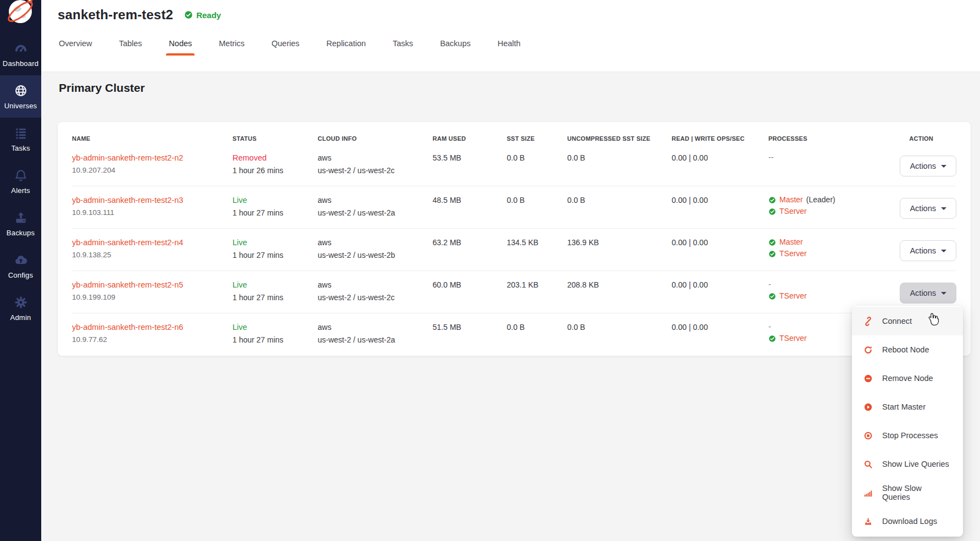 Image resolution: width=980 pixels, height=541 pixels. Describe the element at coordinates (21, 223) in the screenshot. I see `sidebar-item-backups: Backups` at that location.